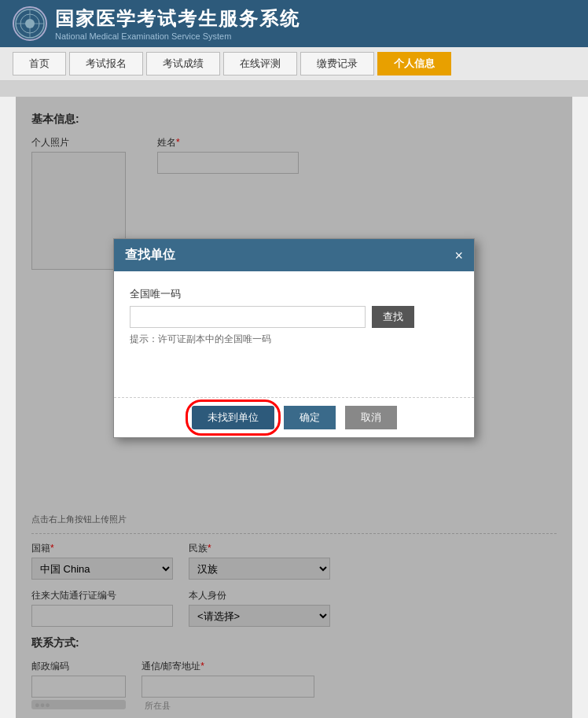  Describe the element at coordinates (30, 24) in the screenshot. I see `logo-icon` at that location.